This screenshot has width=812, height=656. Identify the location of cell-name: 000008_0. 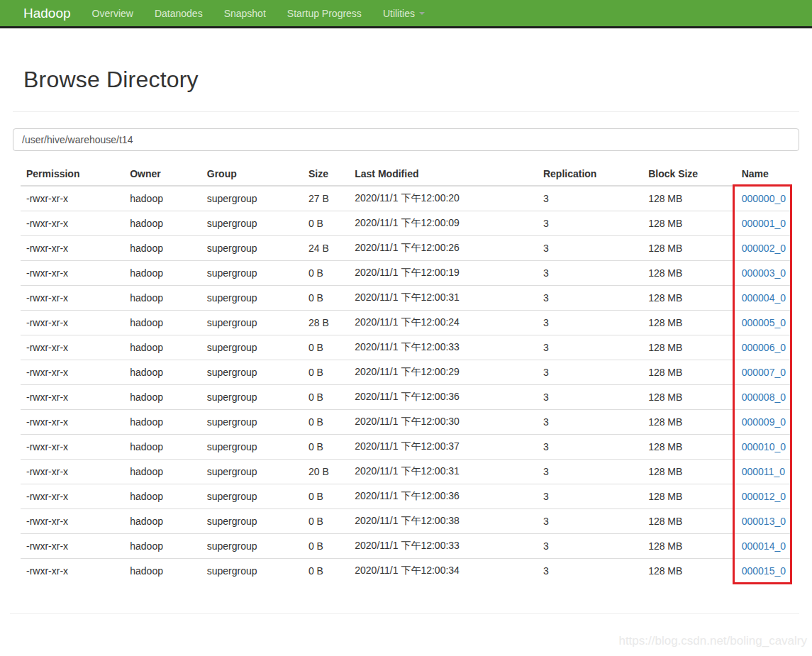
(764, 397).